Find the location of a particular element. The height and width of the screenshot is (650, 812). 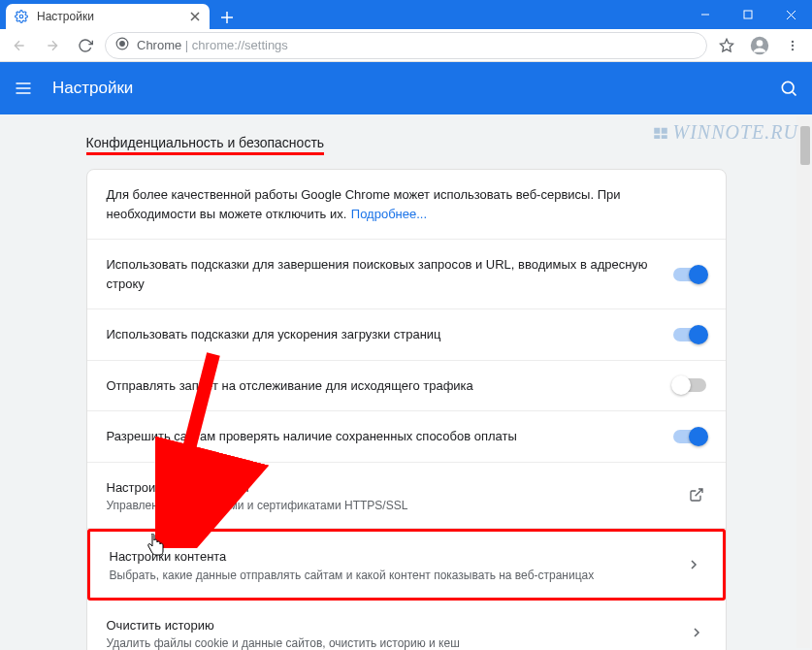

forward-button is located at coordinates (52, 46).